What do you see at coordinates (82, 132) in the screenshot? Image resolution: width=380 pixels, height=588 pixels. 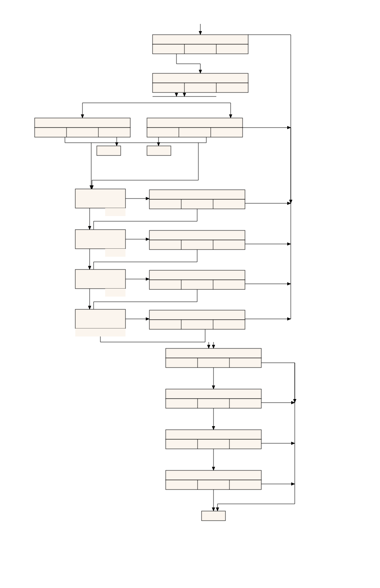 I see `node-n3b` at bounding box center [82, 132].